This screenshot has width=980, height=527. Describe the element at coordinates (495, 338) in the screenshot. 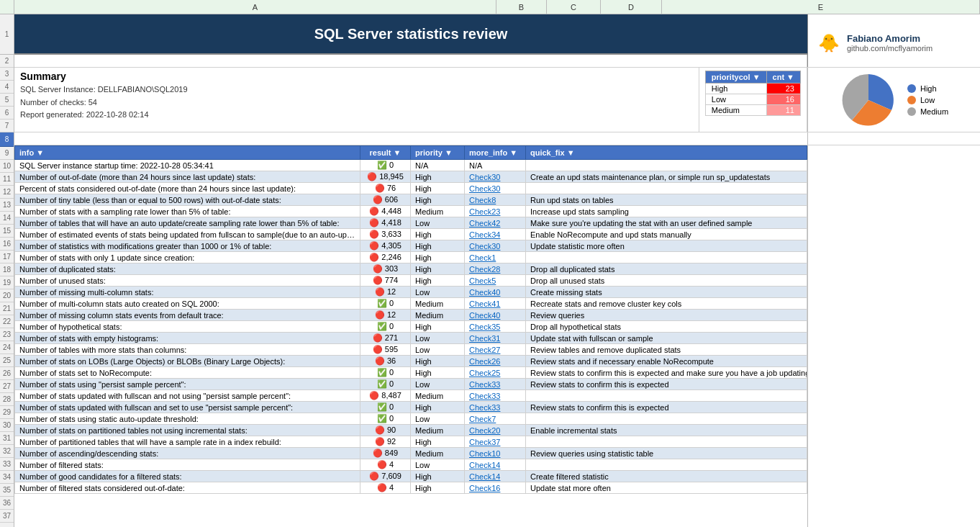

I see `cell-moreinfo: Check31` at that location.